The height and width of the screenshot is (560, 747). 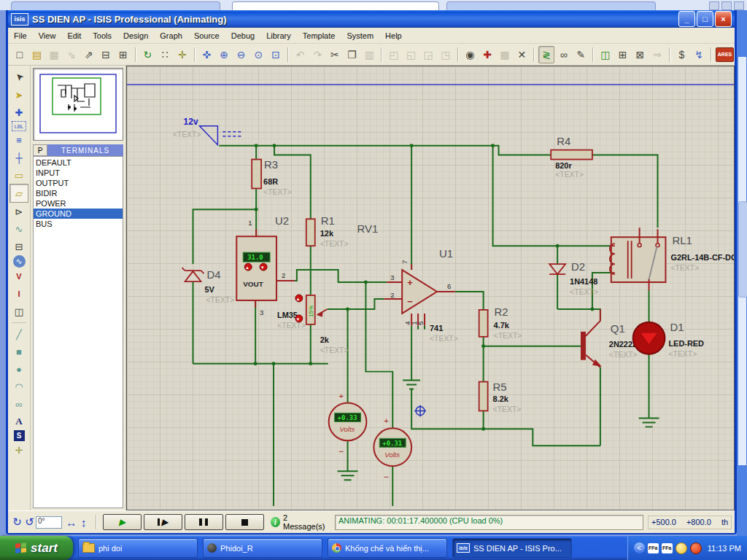 What do you see at coordinates (245, 522) in the screenshot?
I see `stop-button` at bounding box center [245, 522].